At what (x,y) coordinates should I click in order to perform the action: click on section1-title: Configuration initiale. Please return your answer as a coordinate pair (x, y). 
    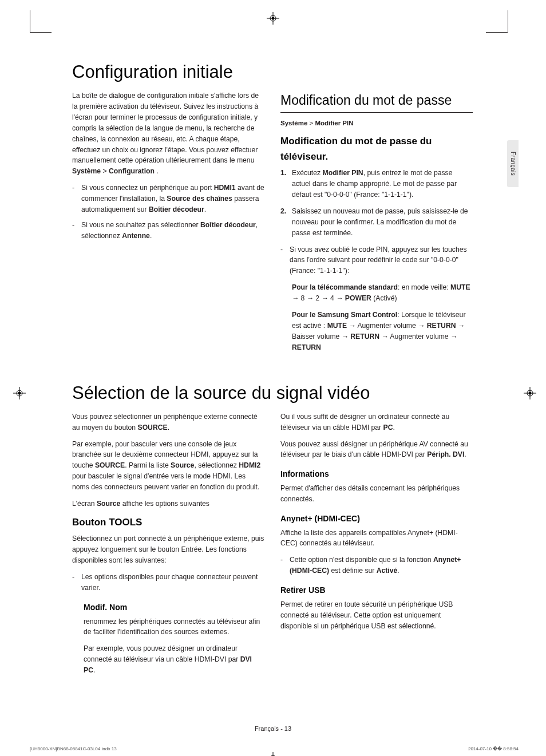
    Looking at the image, I should click on (273, 72).